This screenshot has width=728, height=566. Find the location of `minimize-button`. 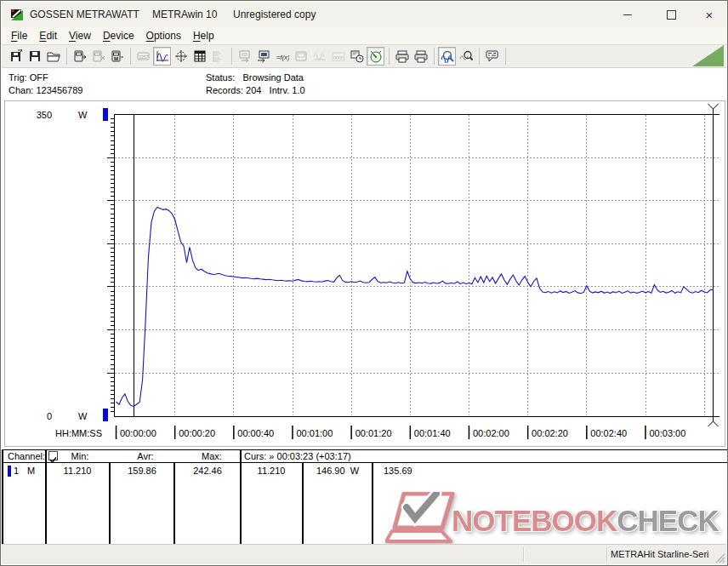

minimize-button is located at coordinates (628, 14).